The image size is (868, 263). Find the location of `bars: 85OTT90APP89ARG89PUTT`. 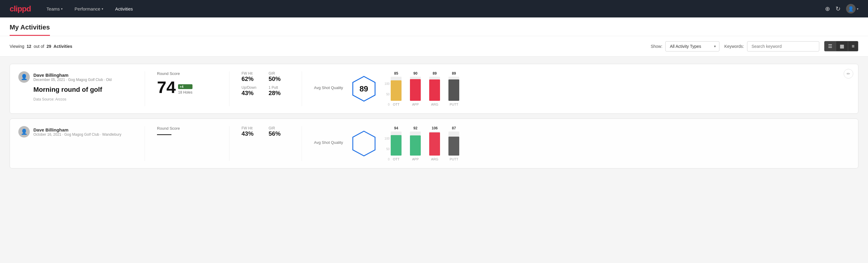

bars: 85OTT90APP89ARG89PUTT is located at coordinates (425, 89).